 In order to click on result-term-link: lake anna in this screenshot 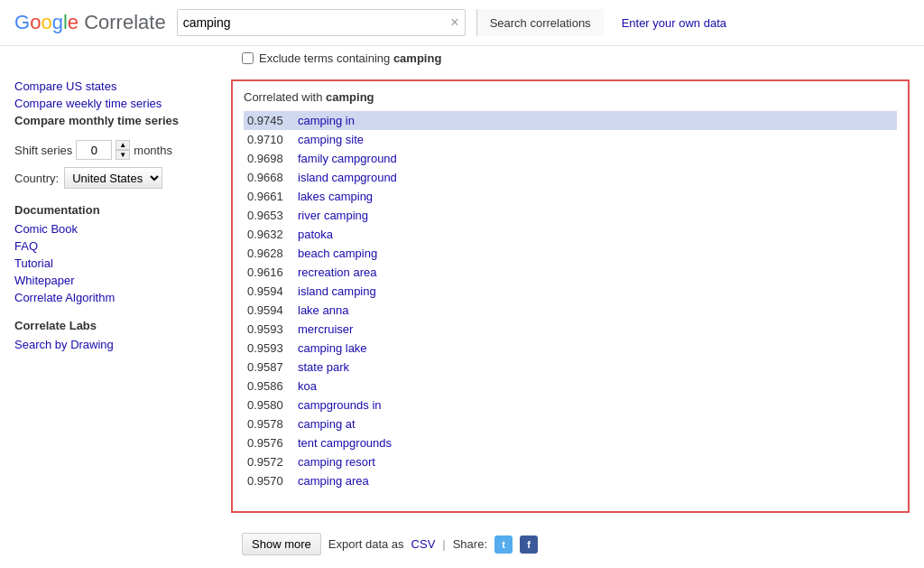, I will do `click(323, 311)`.